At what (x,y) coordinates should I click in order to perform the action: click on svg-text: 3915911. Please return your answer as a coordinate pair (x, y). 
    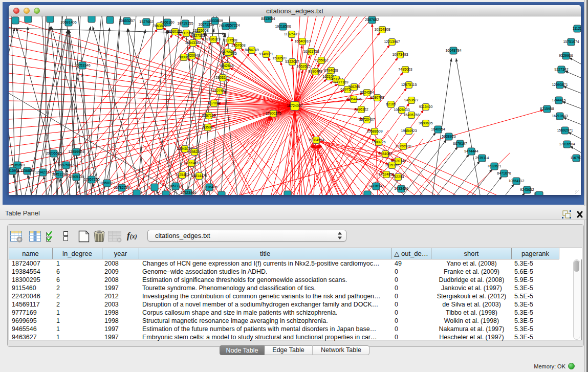
    Looking at the image, I should click on (14, 171).